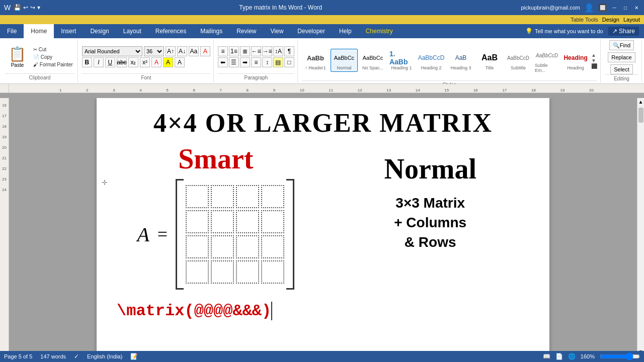  I want to click on tab-references: References, so click(171, 31).